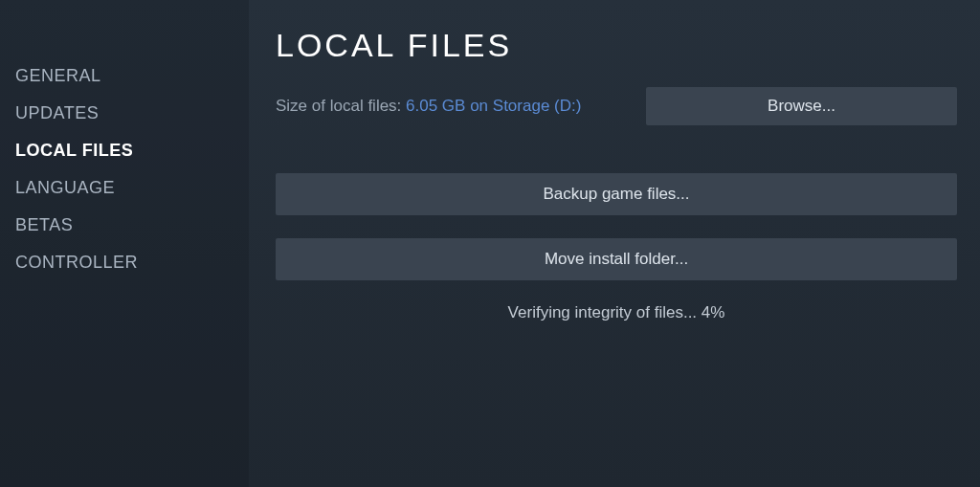 The width and height of the screenshot is (980, 487). Describe the element at coordinates (616, 106) in the screenshot. I see `size-row: Size of local files: 6.05 GB on Storage …` at that location.